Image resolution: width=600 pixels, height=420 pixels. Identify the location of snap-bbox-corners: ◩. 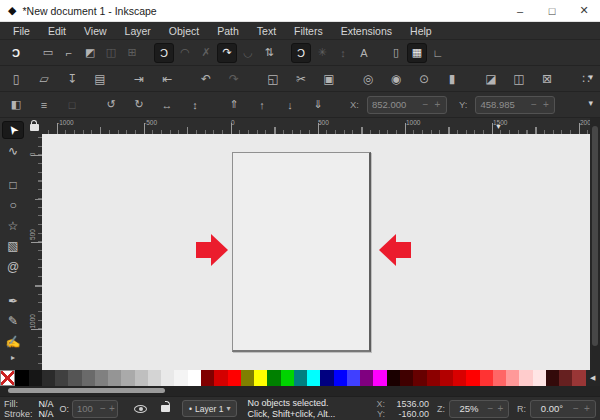
(90, 53).